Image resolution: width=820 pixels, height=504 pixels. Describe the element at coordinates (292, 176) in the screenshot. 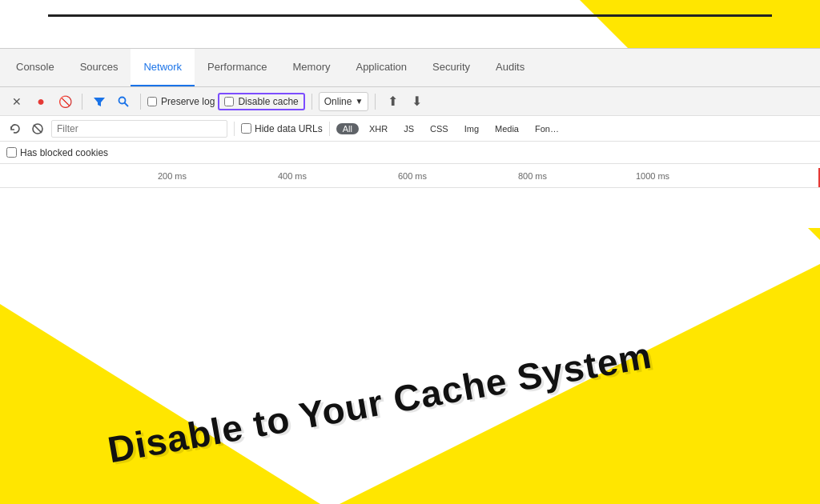

I see `timeline-mark-400: 400 ms` at that location.